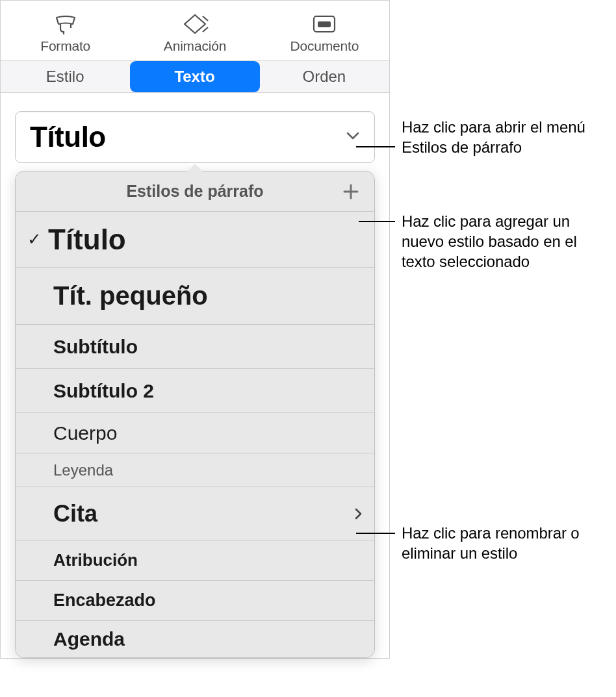  What do you see at coordinates (65, 33) in the screenshot?
I see `format-toolbar-button: Formato` at bounding box center [65, 33].